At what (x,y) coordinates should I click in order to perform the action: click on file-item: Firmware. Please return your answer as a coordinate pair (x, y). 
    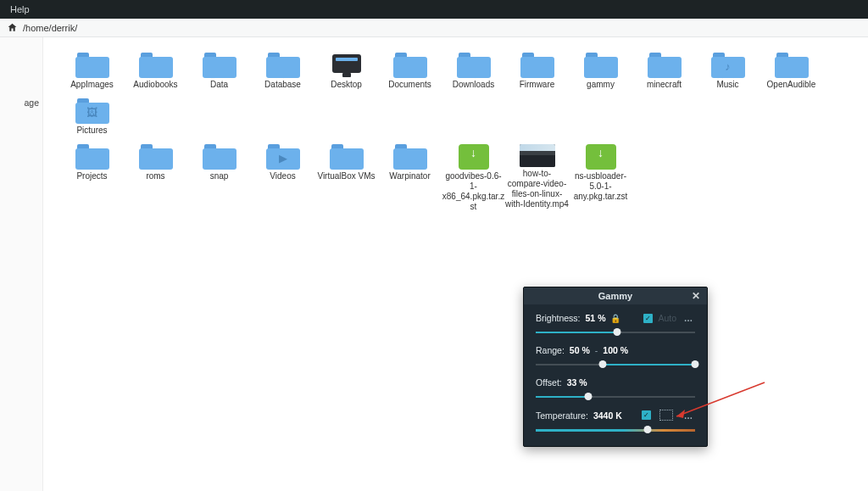
    Looking at the image, I should click on (537, 71).